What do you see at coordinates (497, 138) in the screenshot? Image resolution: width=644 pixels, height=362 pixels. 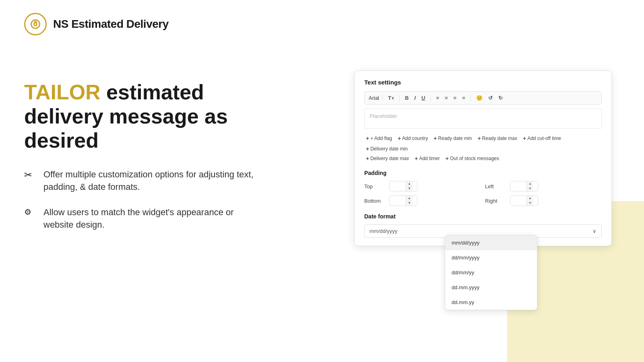 I see `ready-date-max-btn: + Ready date max` at bounding box center [497, 138].